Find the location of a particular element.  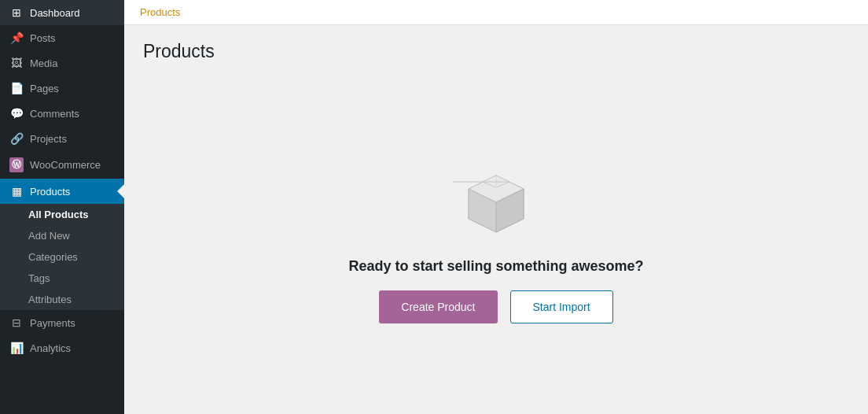

products-icon: ▦ is located at coordinates (17, 191).